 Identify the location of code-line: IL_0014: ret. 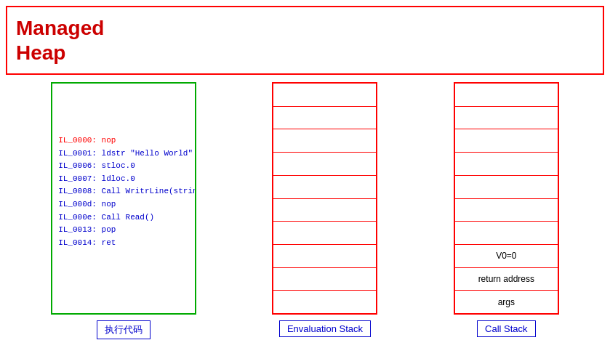
(124, 243).